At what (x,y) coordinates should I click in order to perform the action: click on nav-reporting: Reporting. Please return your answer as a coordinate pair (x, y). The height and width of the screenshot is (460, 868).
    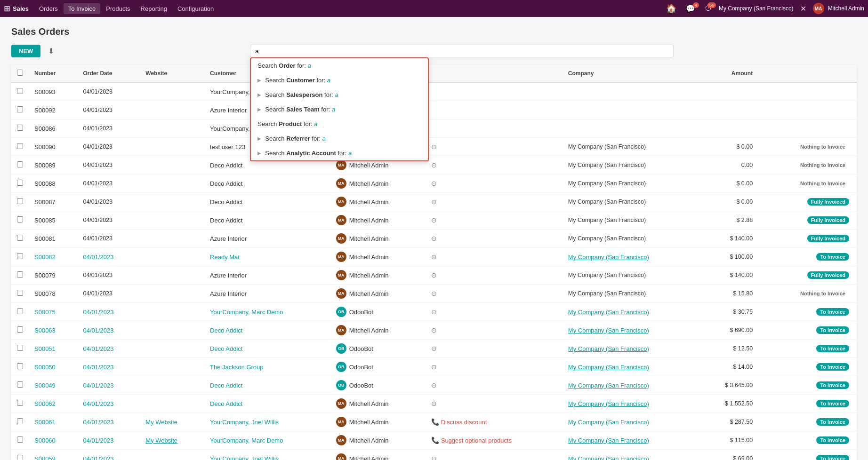
    Looking at the image, I should click on (154, 8).